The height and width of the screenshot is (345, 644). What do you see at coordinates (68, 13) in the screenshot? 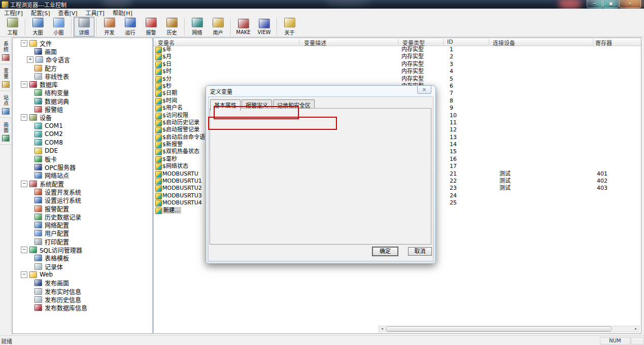
I see `menu-item-2: 查看[V]` at bounding box center [68, 13].